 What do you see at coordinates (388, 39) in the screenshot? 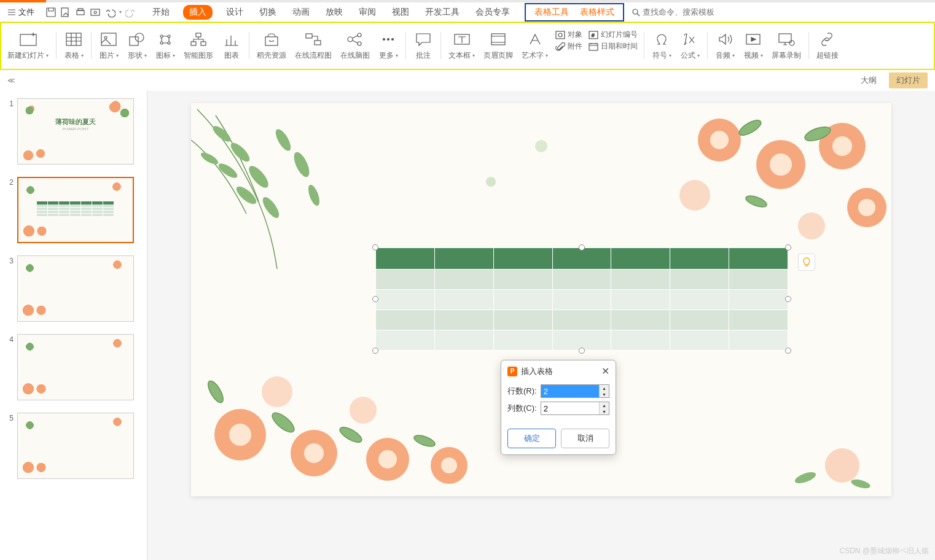
I see `more-icon` at bounding box center [388, 39].